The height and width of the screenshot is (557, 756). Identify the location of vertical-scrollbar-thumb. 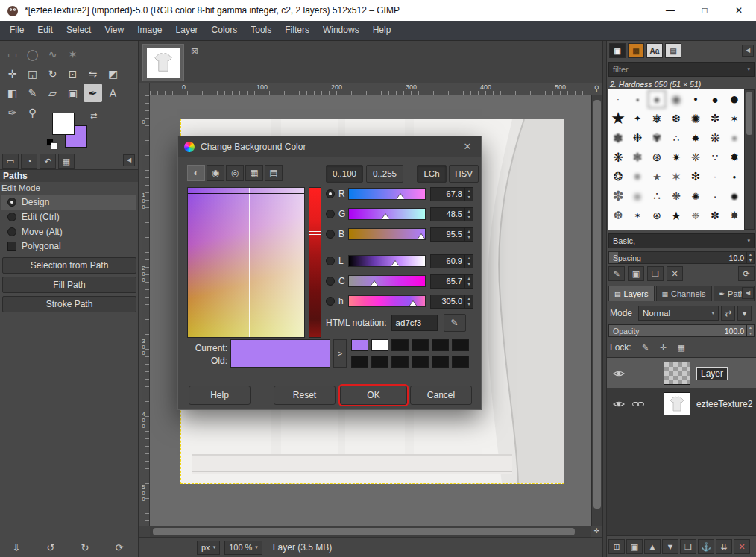
(597, 304).